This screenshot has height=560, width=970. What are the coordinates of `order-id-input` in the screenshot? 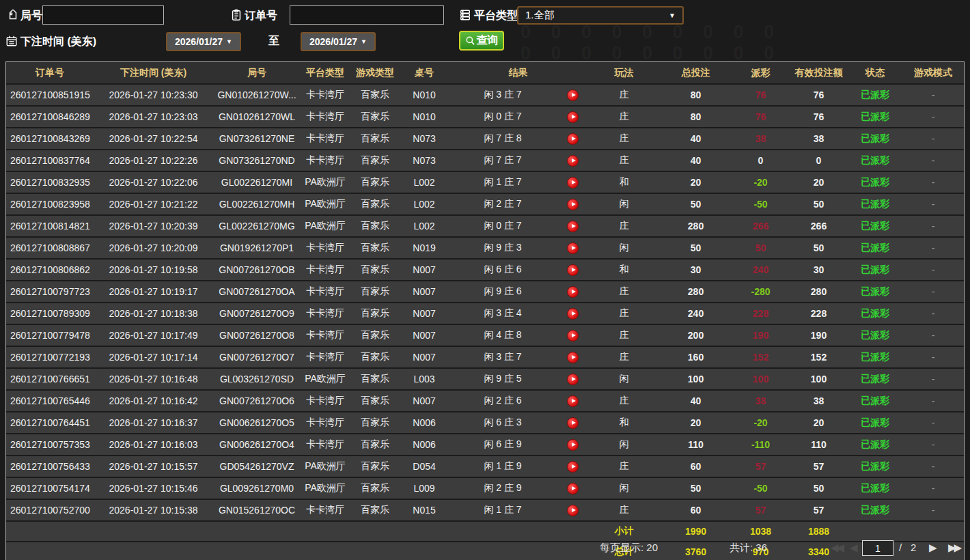 It's located at (367, 15).